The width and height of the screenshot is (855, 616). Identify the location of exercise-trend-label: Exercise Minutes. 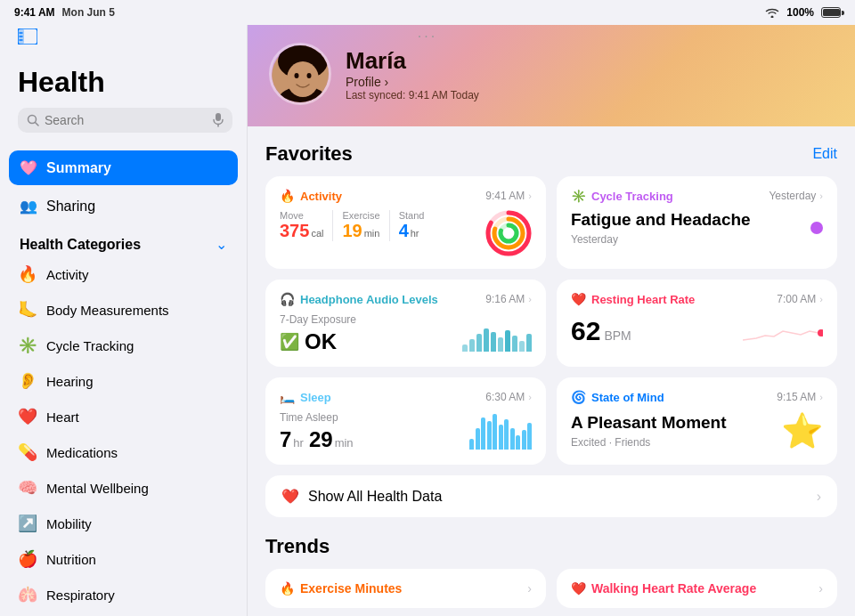
(351, 588).